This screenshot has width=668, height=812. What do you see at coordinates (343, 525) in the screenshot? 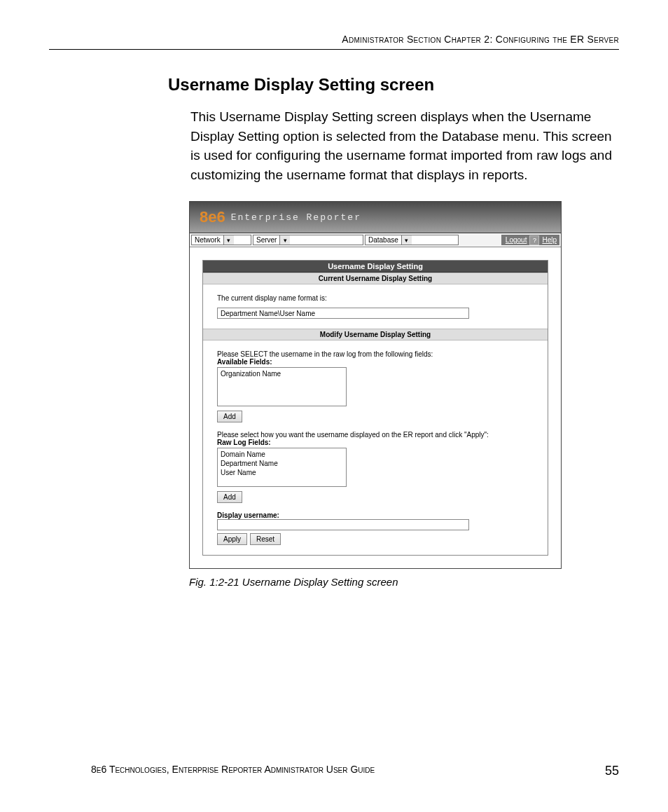
I see `display-username-field` at bounding box center [343, 525].